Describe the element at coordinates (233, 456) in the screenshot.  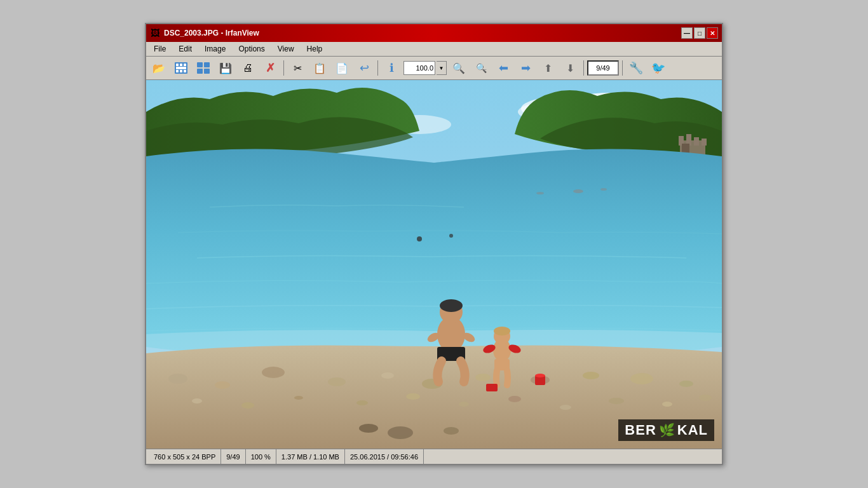
I see `status-position: 9/49` at that location.